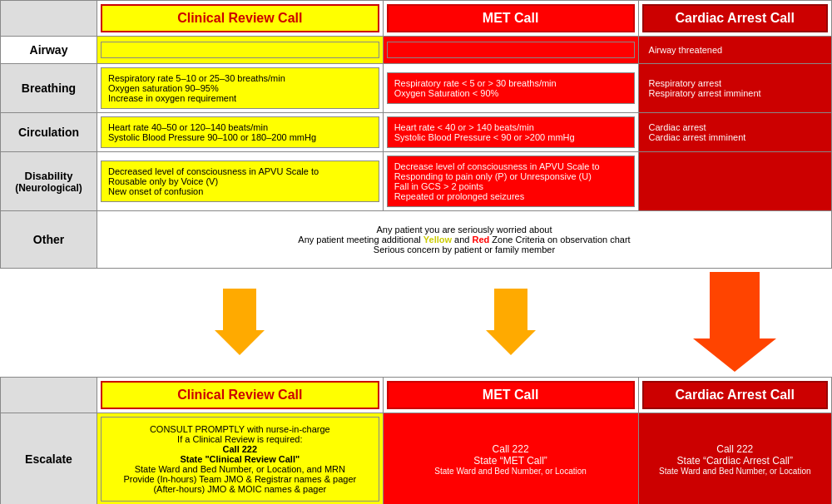 This screenshot has width=832, height=504. Describe the element at coordinates (511, 132) in the screenshot. I see `circulation-red: Heart rate < 40 or > 140 beats/min Systo…` at that location.